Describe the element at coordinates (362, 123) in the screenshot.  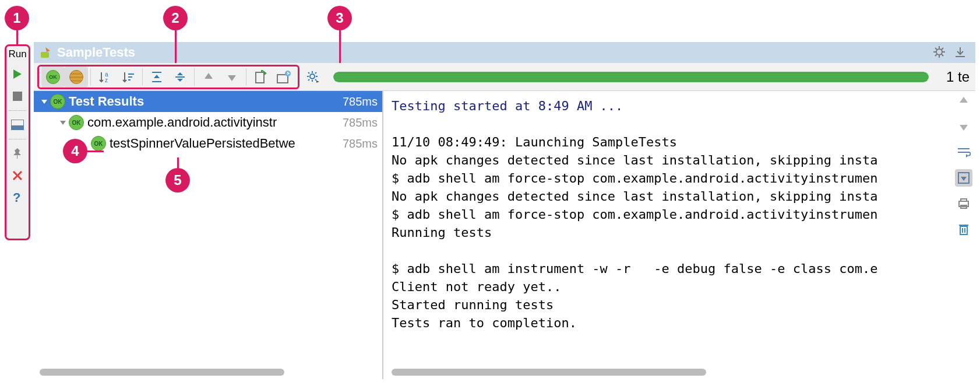
I see `tree-class-duration: 785ms` at that location.